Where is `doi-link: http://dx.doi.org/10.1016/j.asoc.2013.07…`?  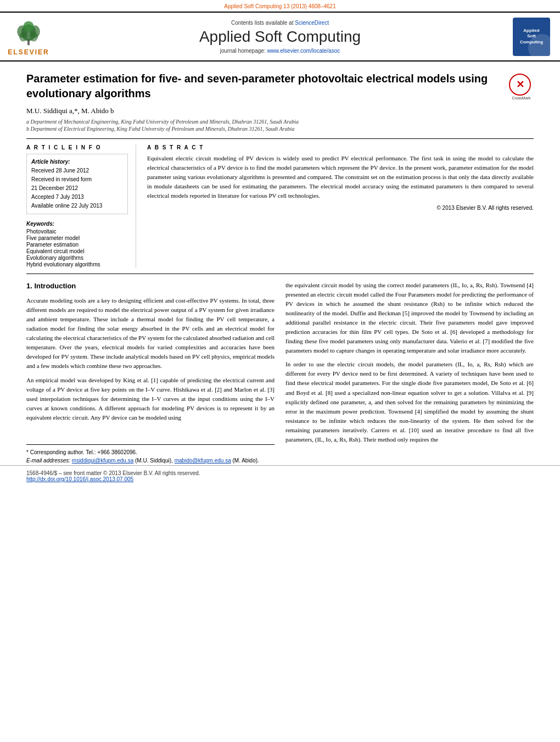
doi-link: http://dx.doi.org/10.1016/j.asoc.2013.07… is located at coordinates (80, 479).